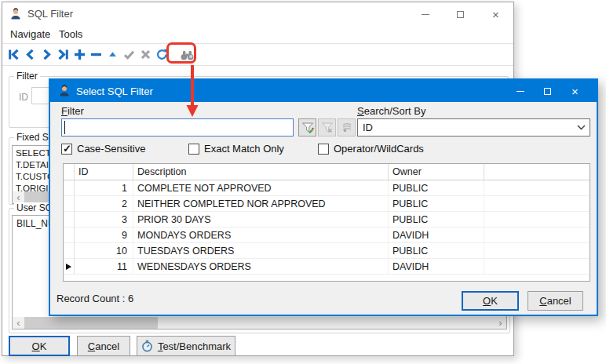 The height and width of the screenshot is (364, 606). What do you see at coordinates (425, 14) in the screenshot?
I see `minimize-button` at bounding box center [425, 14].